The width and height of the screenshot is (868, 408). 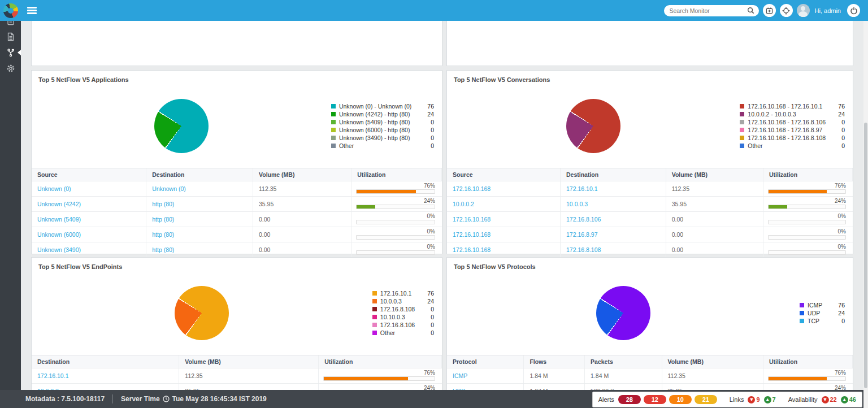 What do you see at coordinates (630, 400) in the screenshot?
I see `alert-badge: 28` at bounding box center [630, 400].